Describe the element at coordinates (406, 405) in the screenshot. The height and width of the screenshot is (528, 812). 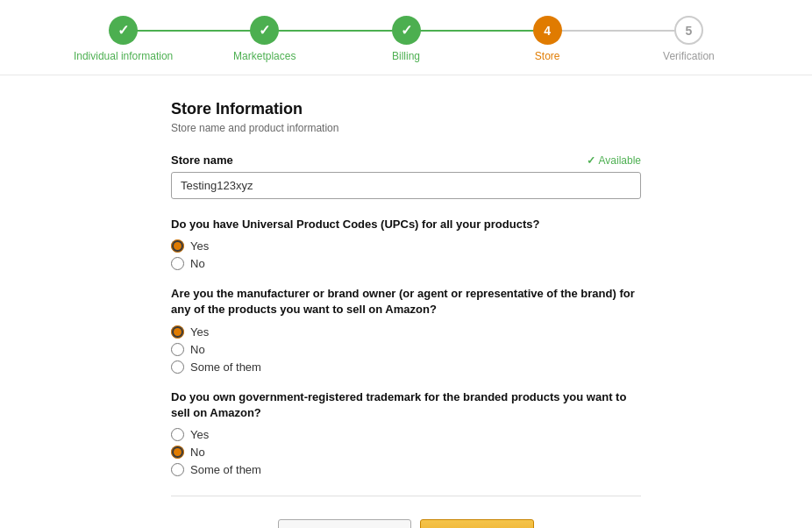
I see `question-trademark-text: Do you own government-registered tradema…` at that location.